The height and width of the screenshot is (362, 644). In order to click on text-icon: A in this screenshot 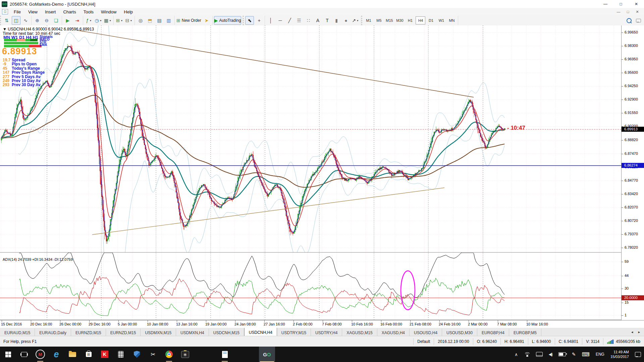, I will do `click(318, 20)`.